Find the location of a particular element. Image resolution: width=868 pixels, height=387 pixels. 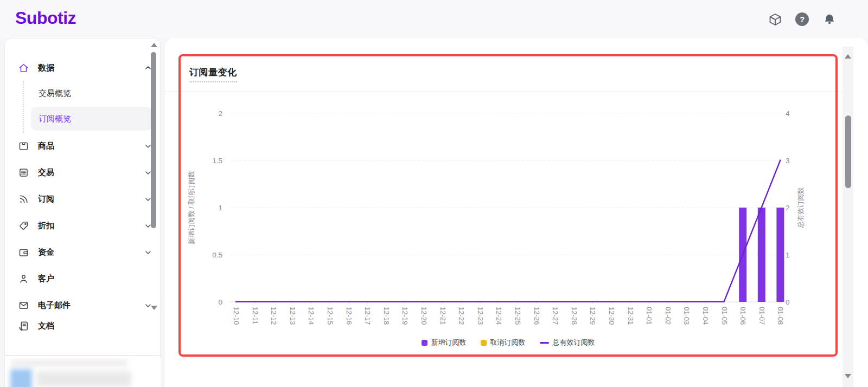

svg-text: 12-14 is located at coordinates (311, 315).